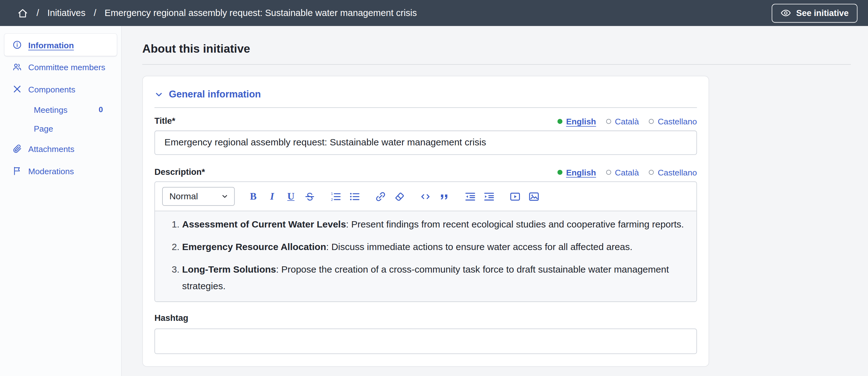  What do you see at coordinates (17, 67) in the screenshot?
I see `users-icon` at bounding box center [17, 67].